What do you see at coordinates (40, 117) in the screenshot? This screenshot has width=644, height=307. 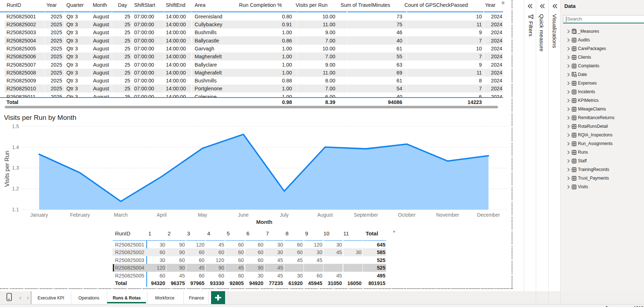 I see `svg-text: Visits per Run by Month` at bounding box center [40, 117].